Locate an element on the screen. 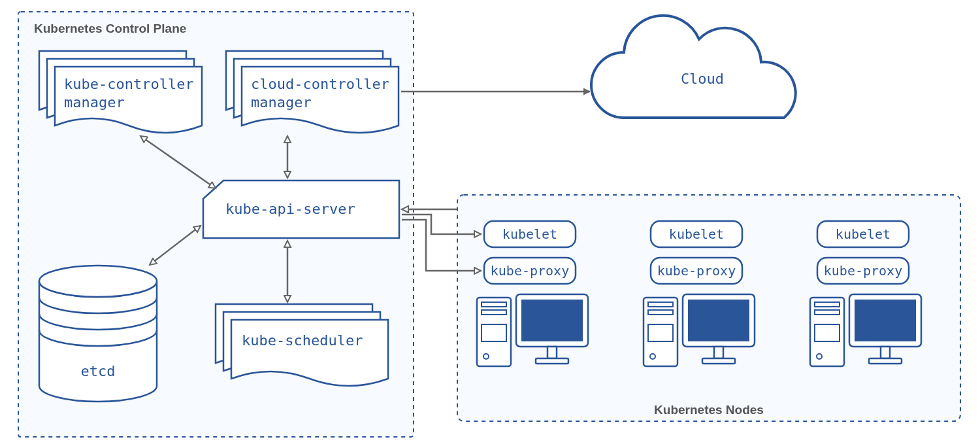 This screenshot has height=448, width=980. etcd-label: etcd is located at coordinates (98, 371).